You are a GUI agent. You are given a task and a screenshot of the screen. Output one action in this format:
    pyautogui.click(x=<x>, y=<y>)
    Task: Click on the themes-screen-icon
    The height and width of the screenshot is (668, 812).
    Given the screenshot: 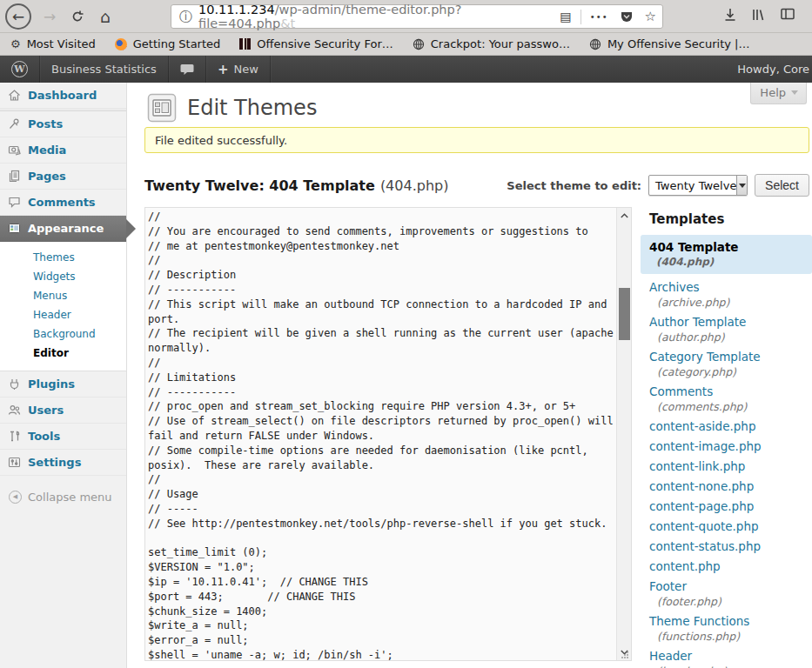 What is the action you would take?
    pyautogui.click(x=162, y=108)
    